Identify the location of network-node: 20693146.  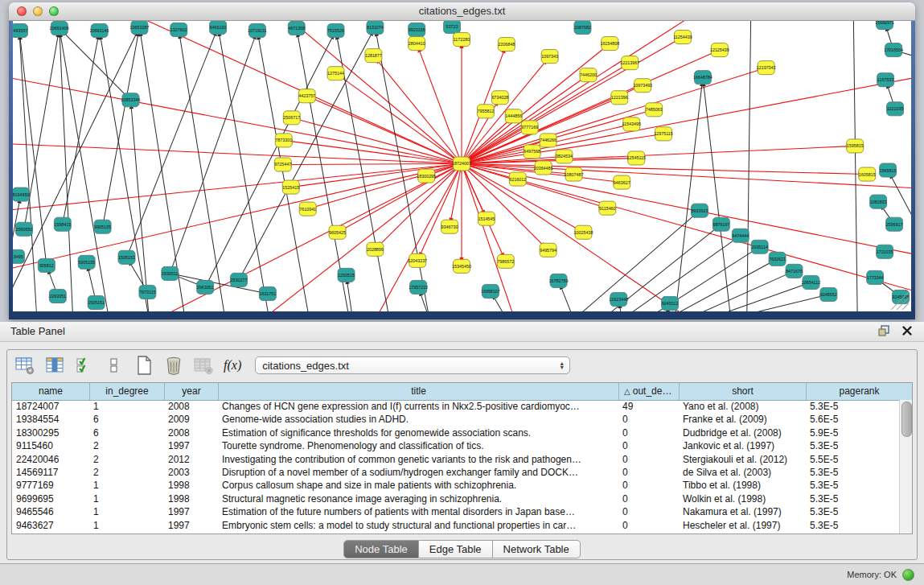
(100, 31).